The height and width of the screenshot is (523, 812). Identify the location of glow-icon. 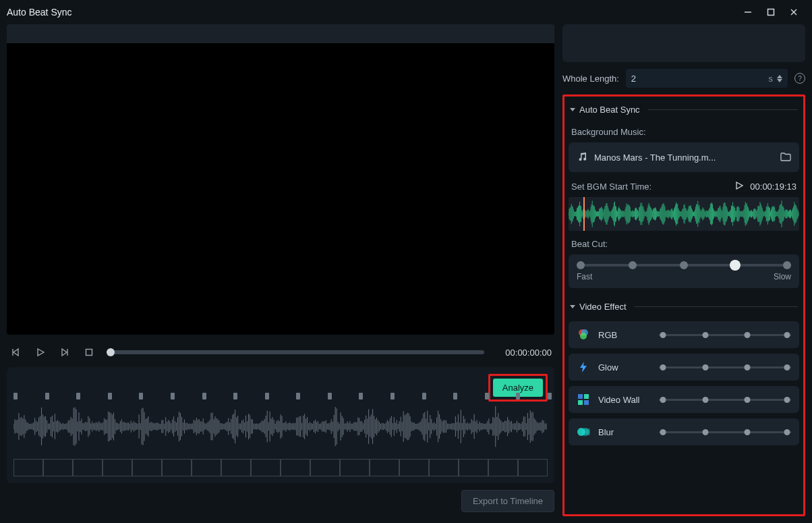
(583, 367).